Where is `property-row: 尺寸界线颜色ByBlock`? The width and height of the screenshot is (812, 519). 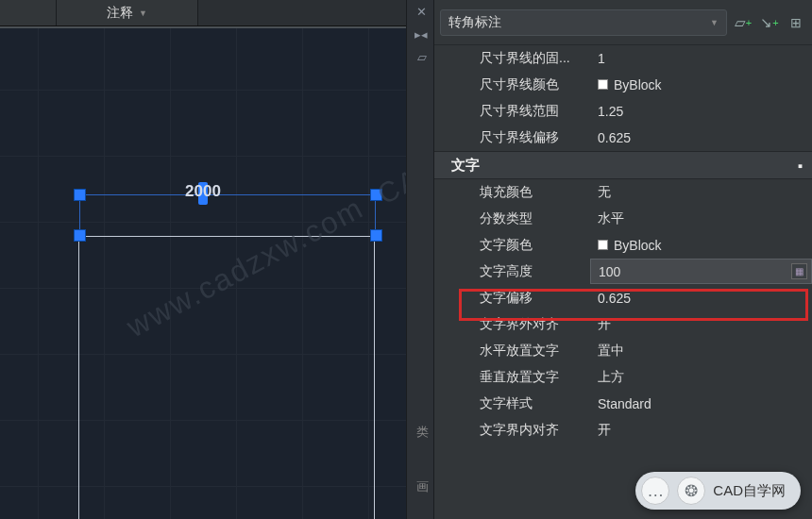 property-row: 尺寸界线颜色ByBlock is located at coordinates (623, 85).